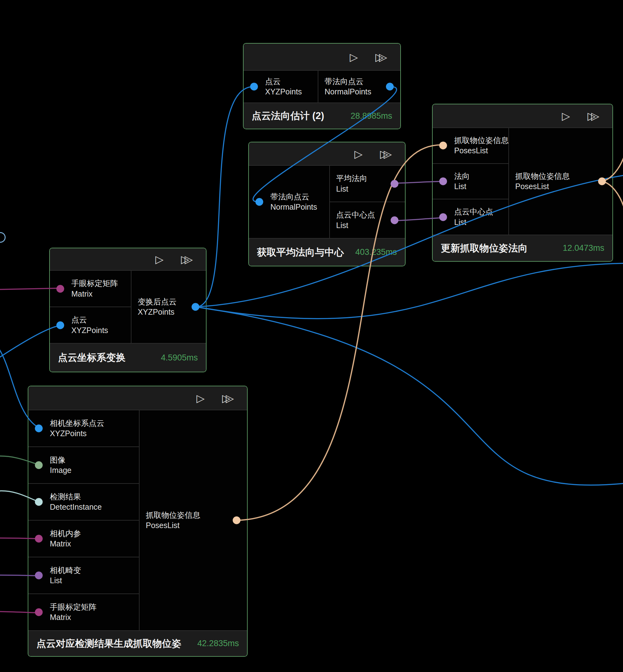  What do you see at coordinates (327, 202) in the screenshot?
I see `node-body: 带法向点云NormalPoints平均法向List点云中心点List` at bounding box center [327, 202].